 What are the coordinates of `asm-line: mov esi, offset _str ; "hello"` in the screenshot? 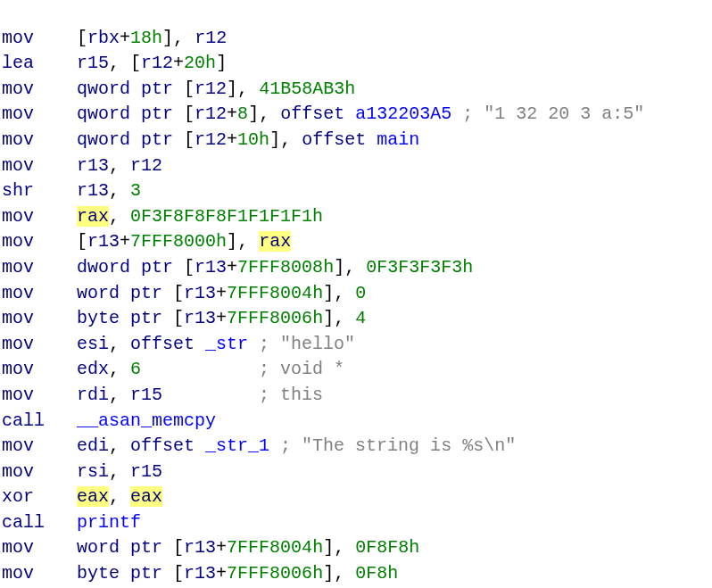 It's located at (178, 344).